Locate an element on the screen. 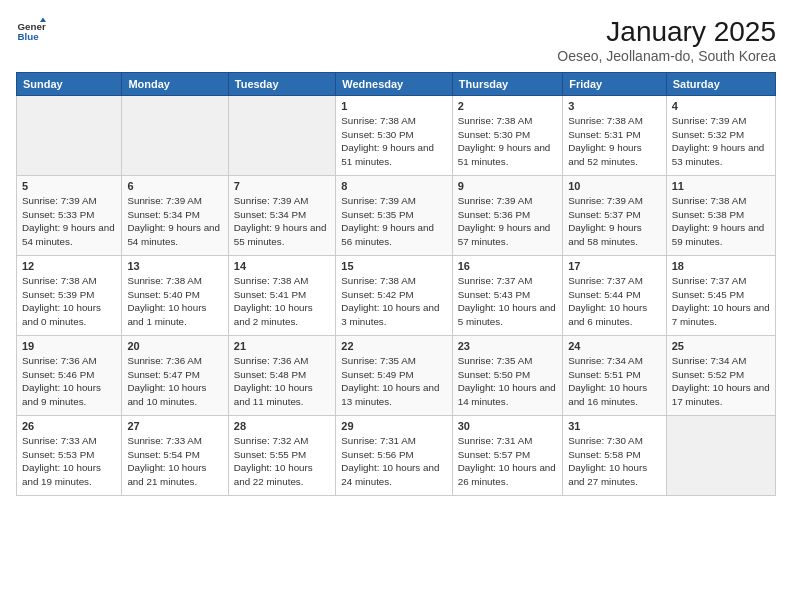 Image resolution: width=792 pixels, height=612 pixels. page-header: General Blue January 2025 Oeseo, Jeollan… is located at coordinates (396, 40).